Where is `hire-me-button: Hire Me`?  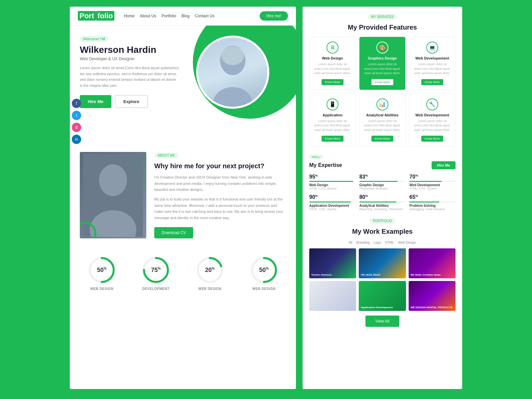 hire-me-button: Hire Me is located at coordinates (96, 102).